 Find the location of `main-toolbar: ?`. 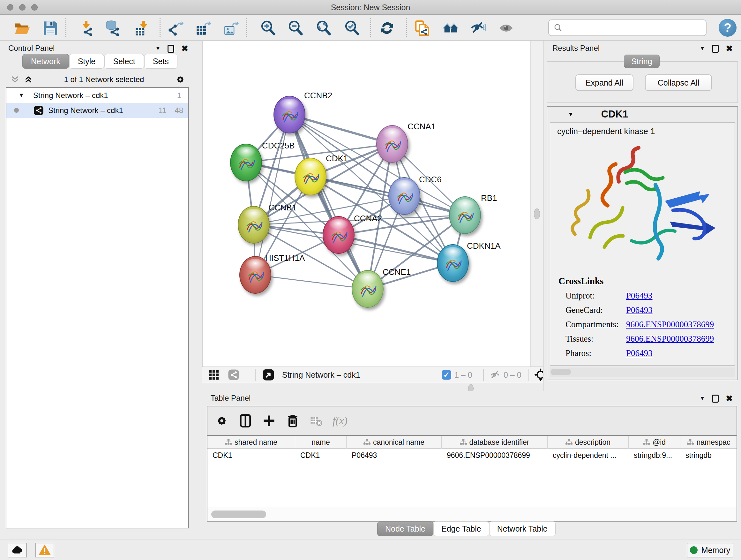

main-toolbar: ? is located at coordinates (370, 28).